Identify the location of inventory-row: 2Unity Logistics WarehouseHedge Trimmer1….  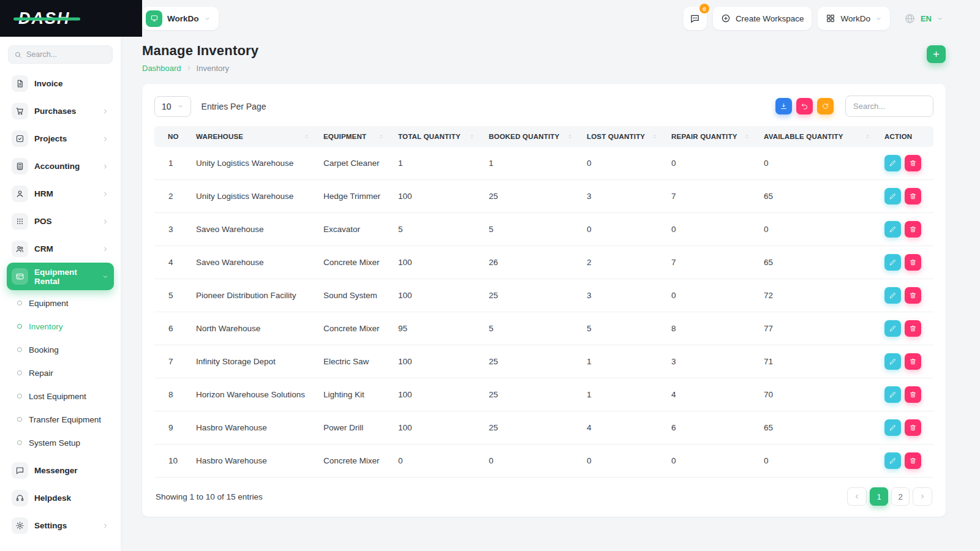
(544, 197).